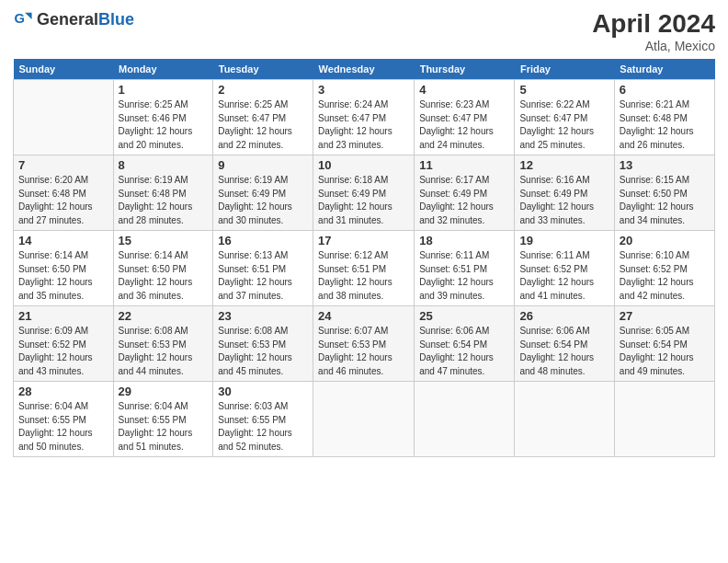 This screenshot has width=728, height=563. What do you see at coordinates (364, 166) in the screenshot?
I see `day-number: 10` at bounding box center [364, 166].